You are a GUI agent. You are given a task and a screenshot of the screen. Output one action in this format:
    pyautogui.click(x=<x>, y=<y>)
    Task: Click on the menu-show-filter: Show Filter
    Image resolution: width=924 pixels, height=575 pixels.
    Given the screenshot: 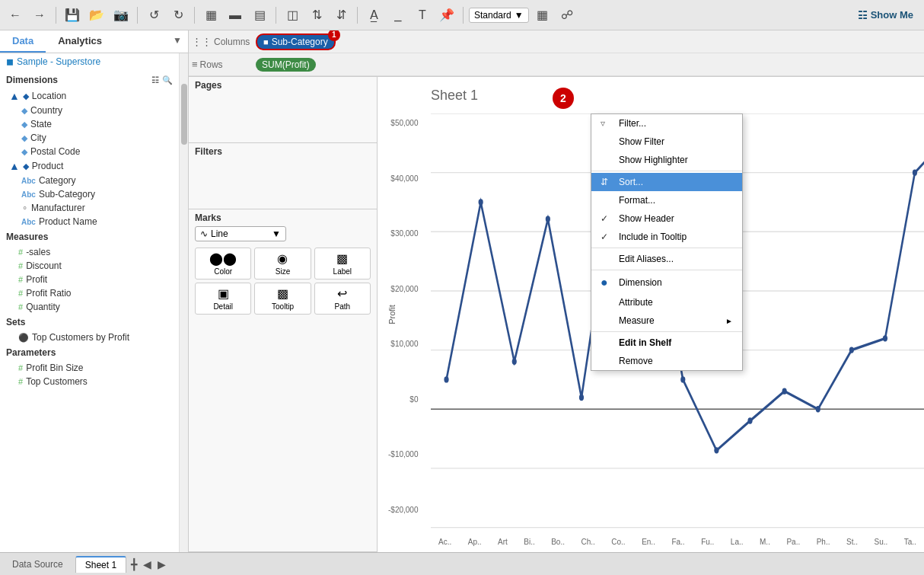 What is the action you would take?
    pyautogui.click(x=667, y=142)
    